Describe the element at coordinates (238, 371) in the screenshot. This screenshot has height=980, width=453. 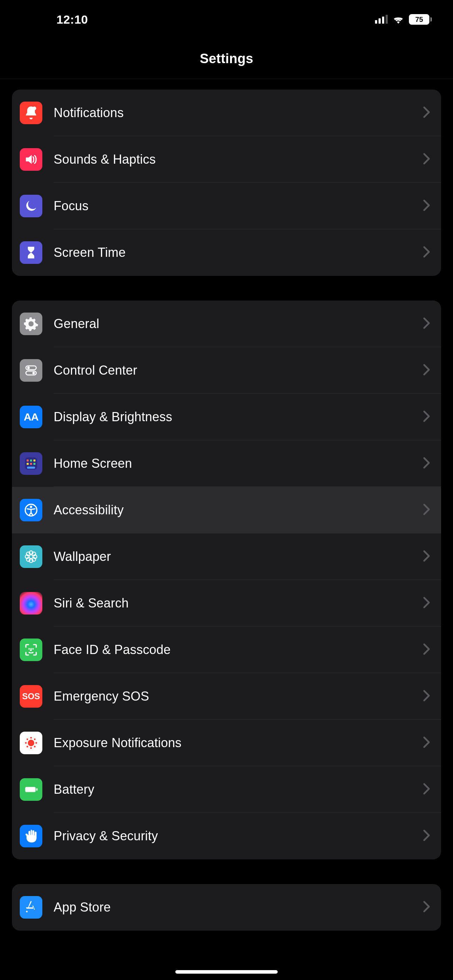
I see `row-label: Control Center` at that location.